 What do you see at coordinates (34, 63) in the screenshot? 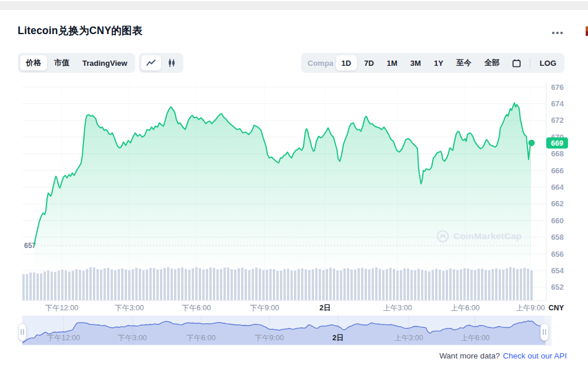
I see `tab-price: 价格` at bounding box center [34, 63].